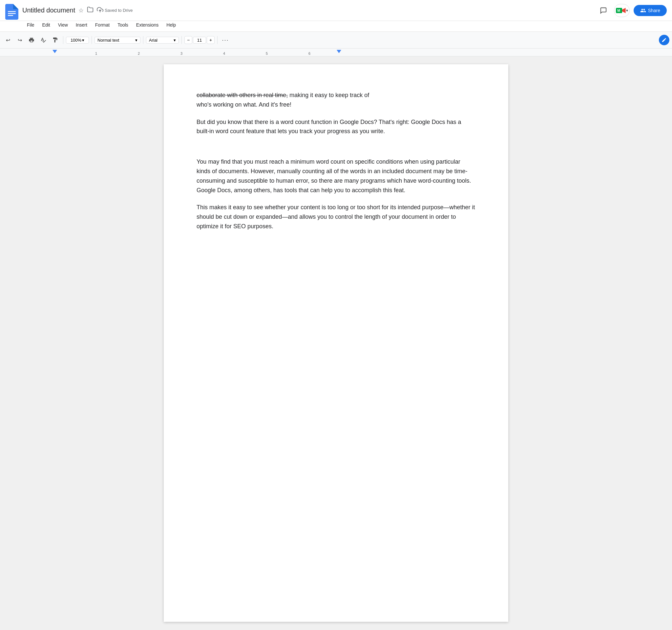 This screenshot has width=672, height=630. What do you see at coordinates (309, 53) in the screenshot?
I see `ruler-mark-6: 6` at bounding box center [309, 53].